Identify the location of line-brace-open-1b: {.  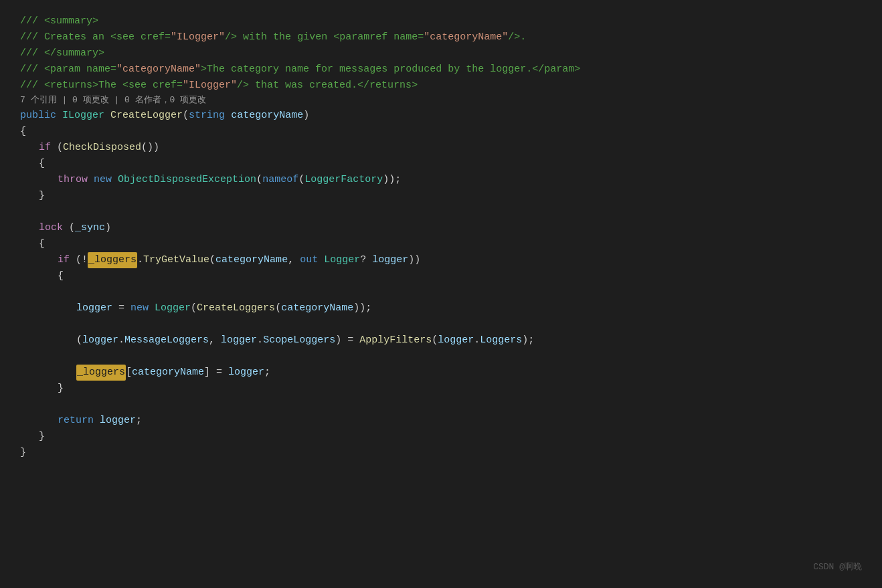
(441, 244).